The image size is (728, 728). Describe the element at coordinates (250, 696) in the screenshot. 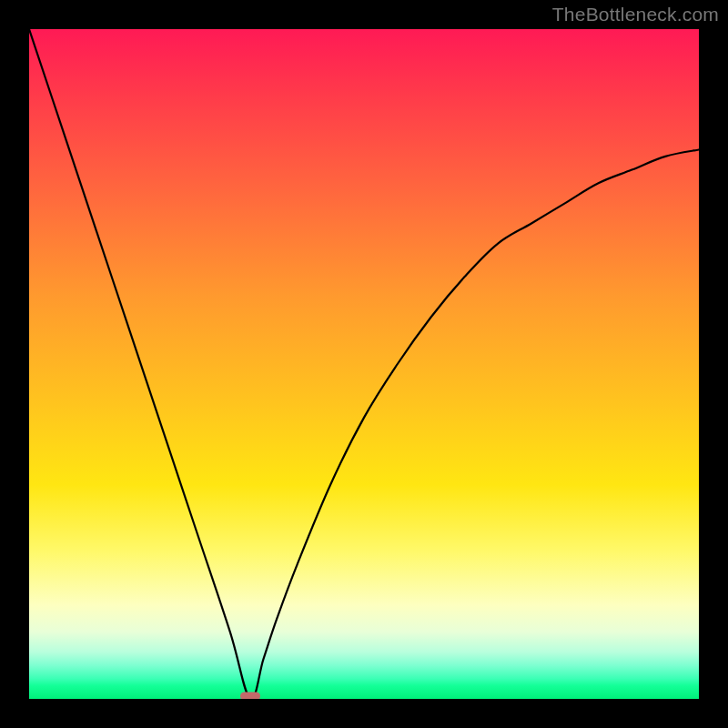

I see `minimum-marker` at that location.